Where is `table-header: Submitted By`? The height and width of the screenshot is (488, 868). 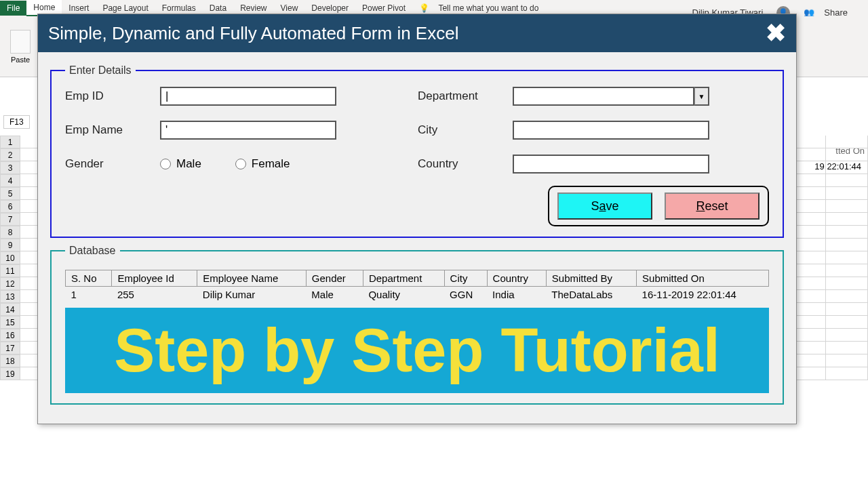 table-header: Submitted By is located at coordinates (591, 279).